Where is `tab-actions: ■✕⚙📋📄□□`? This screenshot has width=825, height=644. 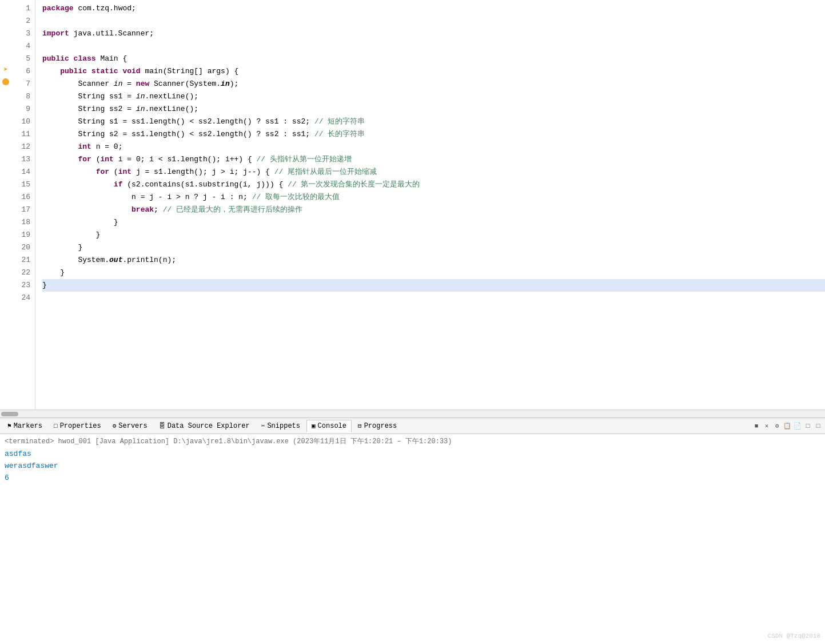 tab-actions: ■✕⚙📋📄□□ is located at coordinates (787, 426).